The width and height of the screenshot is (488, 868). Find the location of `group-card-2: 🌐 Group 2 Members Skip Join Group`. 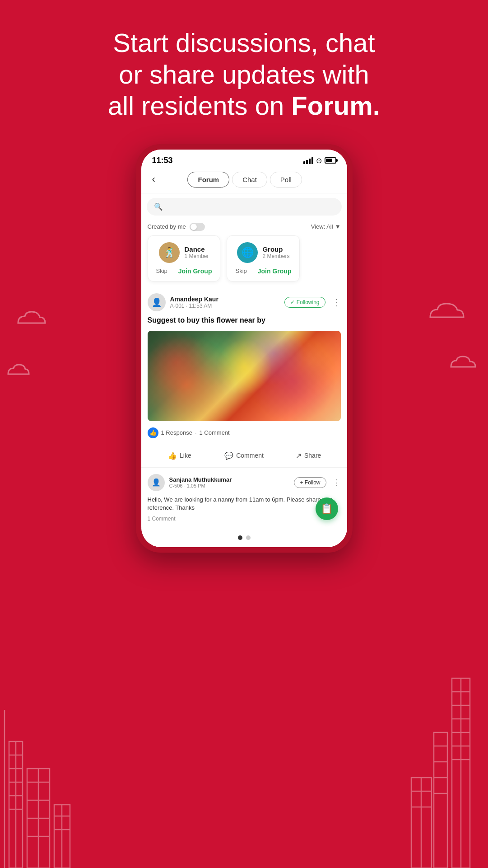

group-card-2: 🌐 Group 2 Members Skip Join Group is located at coordinates (263, 258).